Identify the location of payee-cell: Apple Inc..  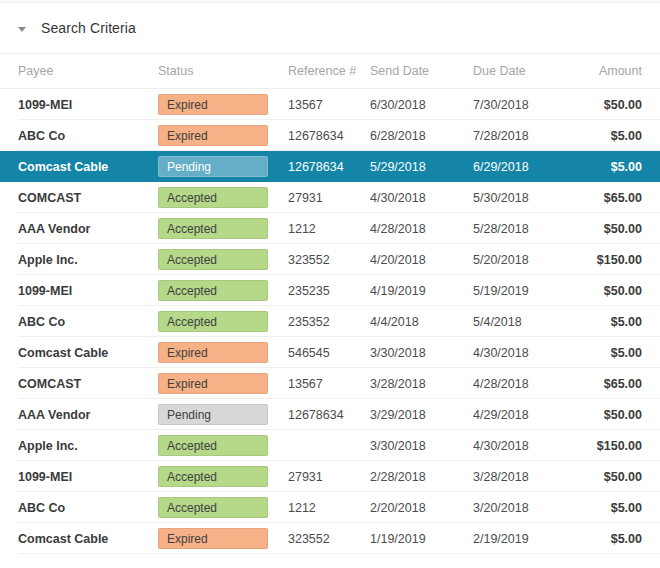
(88, 446).